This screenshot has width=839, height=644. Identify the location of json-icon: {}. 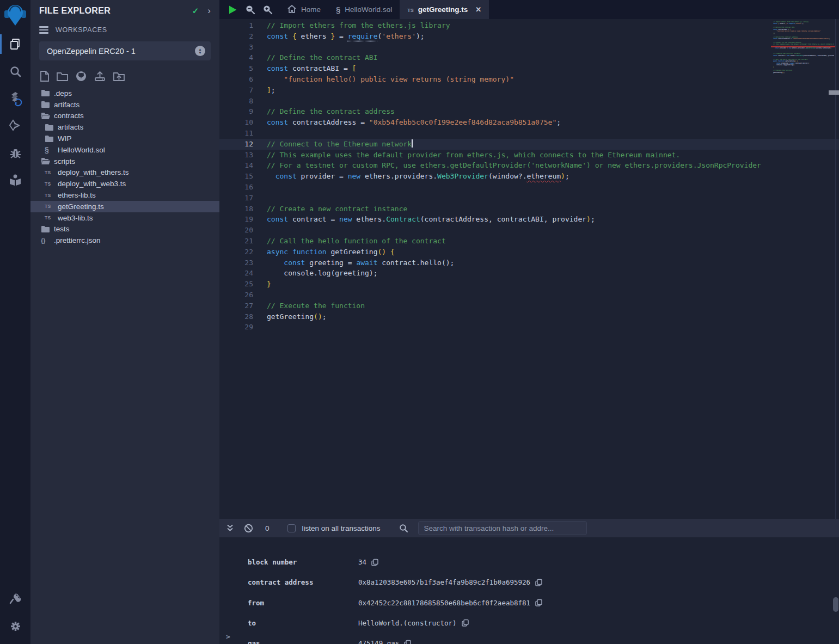
(47, 241).